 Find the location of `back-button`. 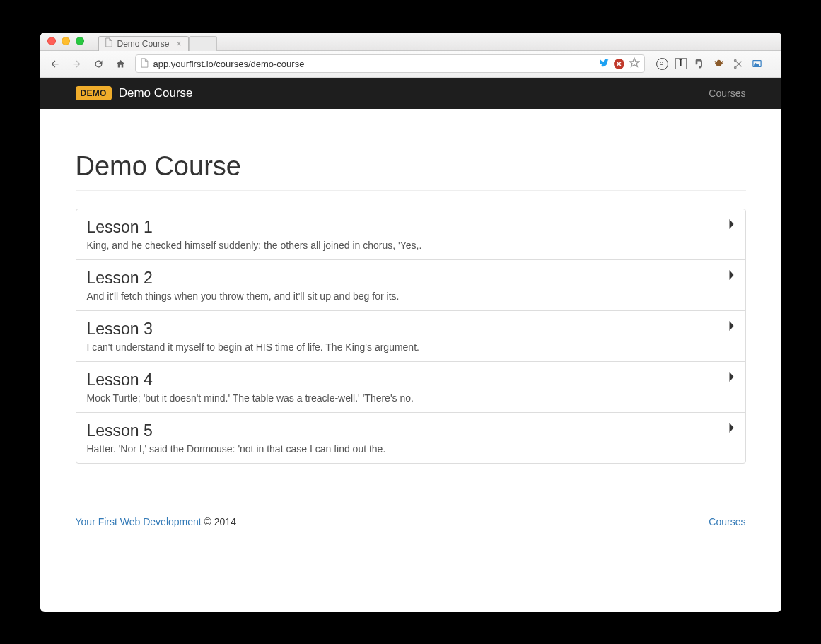

back-button is located at coordinates (55, 64).